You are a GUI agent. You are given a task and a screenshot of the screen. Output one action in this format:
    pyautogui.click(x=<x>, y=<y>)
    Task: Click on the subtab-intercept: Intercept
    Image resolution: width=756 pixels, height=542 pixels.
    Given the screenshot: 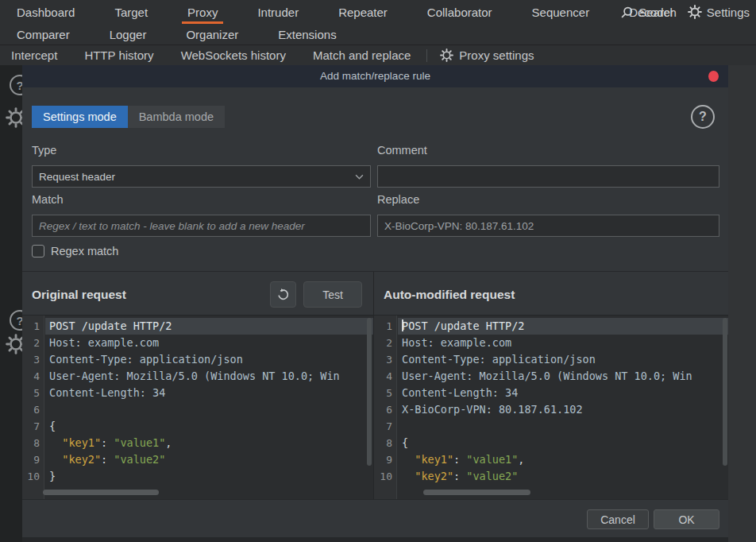 What is the action you would take?
    pyautogui.click(x=34, y=56)
    